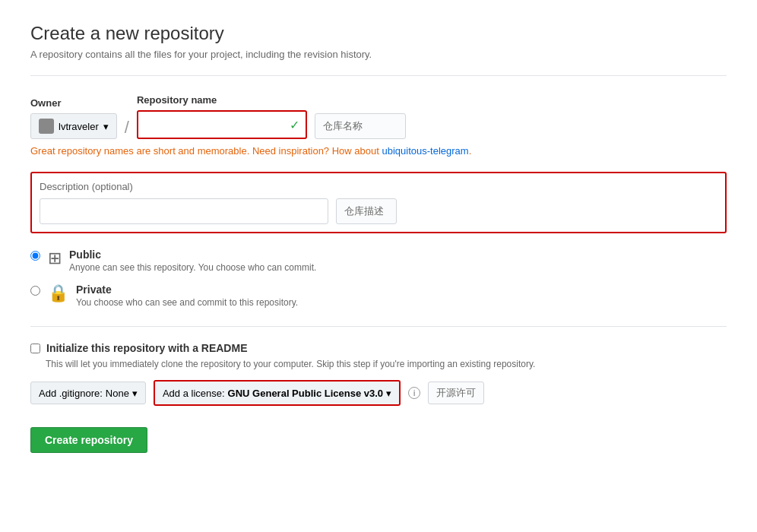  Describe the element at coordinates (378, 211) in the screenshot. I see `desc-input-row: 这是一个test仓库 仓库描述` at that location.